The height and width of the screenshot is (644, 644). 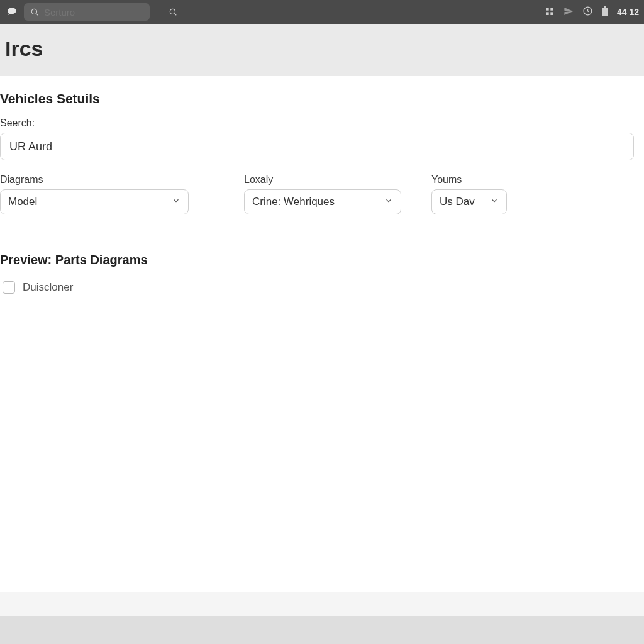 I want to click on grid-icon, so click(x=550, y=13).